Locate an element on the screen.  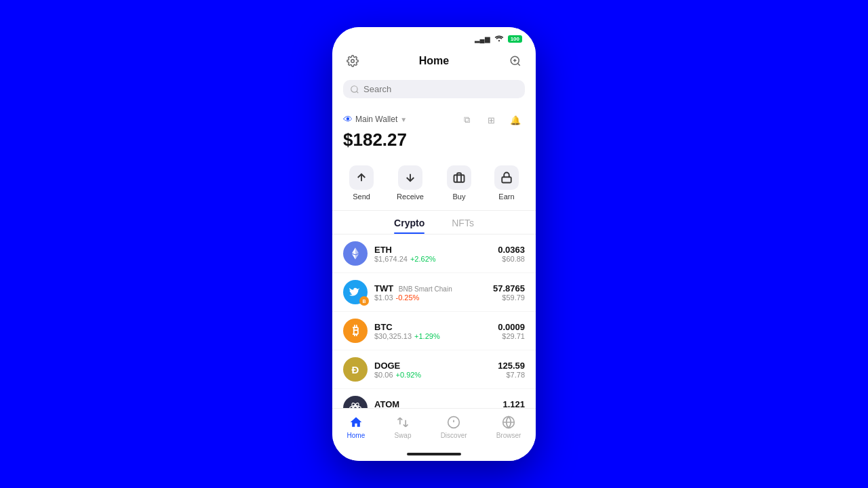
btc-logo: ₿ is located at coordinates (355, 331).